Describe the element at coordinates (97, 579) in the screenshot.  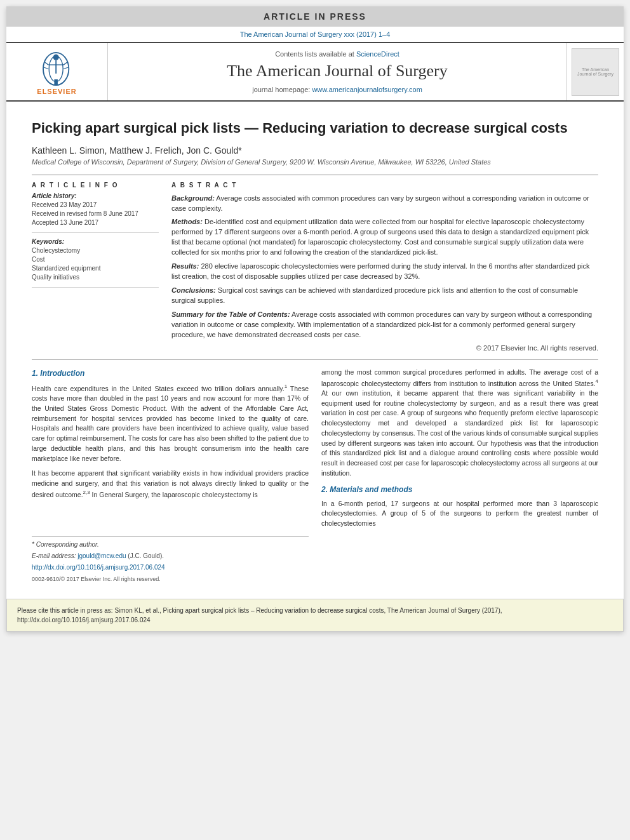
I see `issn-text: 0002-9610/© 2017 Elsevier Inc. All right…` at that location.